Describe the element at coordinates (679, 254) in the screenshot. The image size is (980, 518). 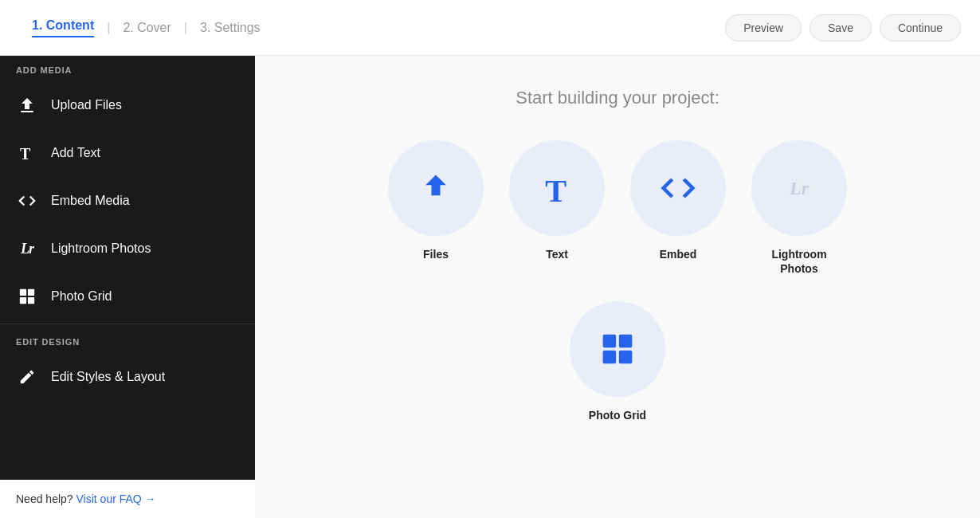
I see `embed-label: Embed` at that location.